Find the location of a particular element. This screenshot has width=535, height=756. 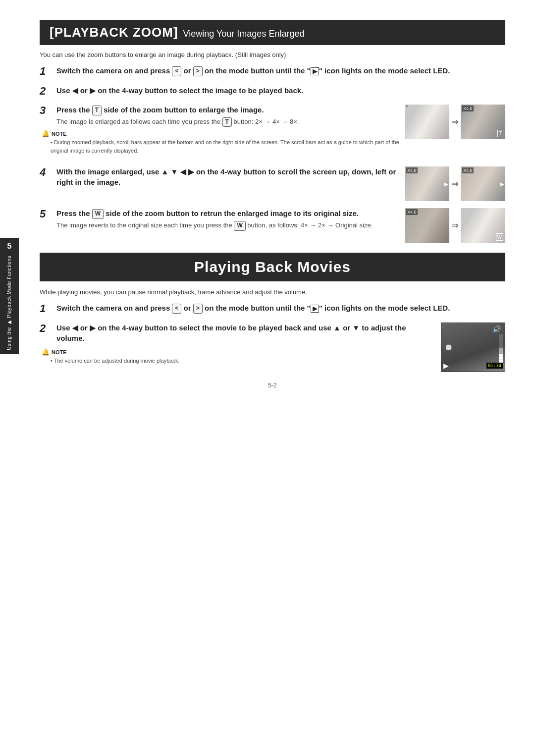

play-icon: ⏺ is located at coordinates (449, 347).